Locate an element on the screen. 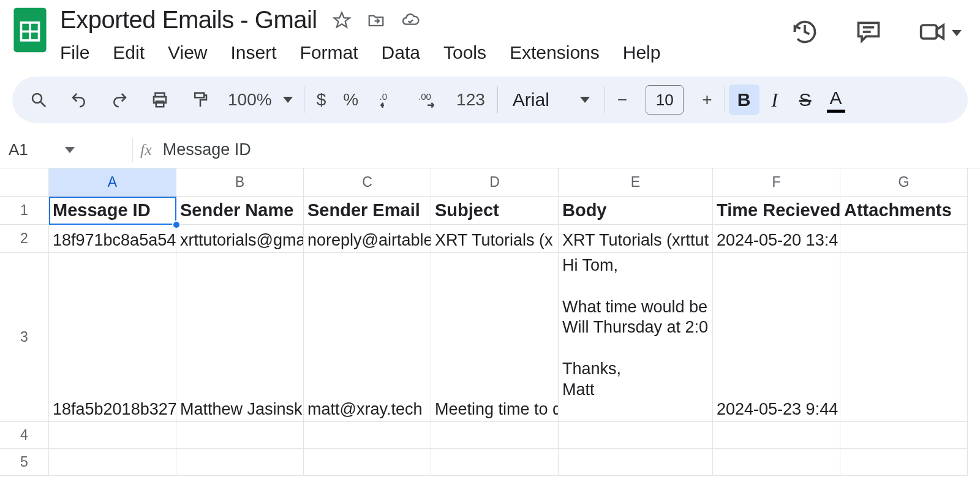 This screenshot has height=482, width=980. cell-A5 is located at coordinates (113, 462).